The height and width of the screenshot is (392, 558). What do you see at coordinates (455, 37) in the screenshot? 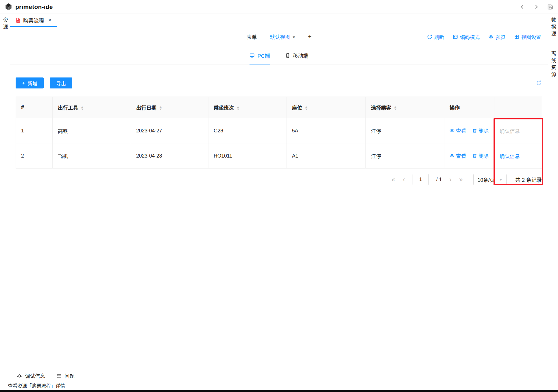
I see `code-mode-icon` at bounding box center [455, 37].